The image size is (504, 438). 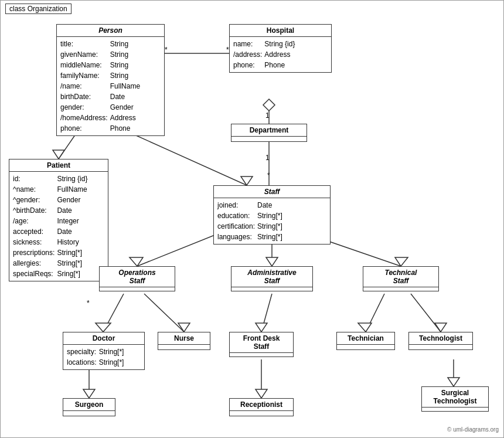 What do you see at coordinates (110, 30) in the screenshot?
I see `class-person-header: Person` at bounding box center [110, 30].